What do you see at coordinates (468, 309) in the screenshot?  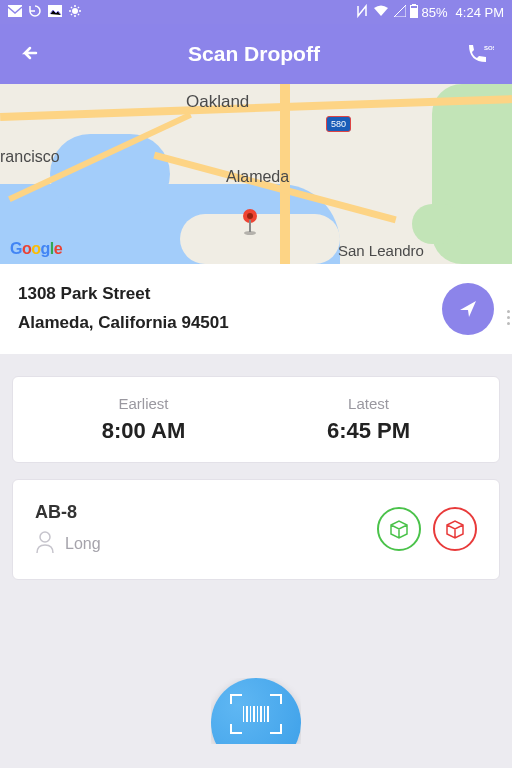 I see `navigate-button` at bounding box center [468, 309].